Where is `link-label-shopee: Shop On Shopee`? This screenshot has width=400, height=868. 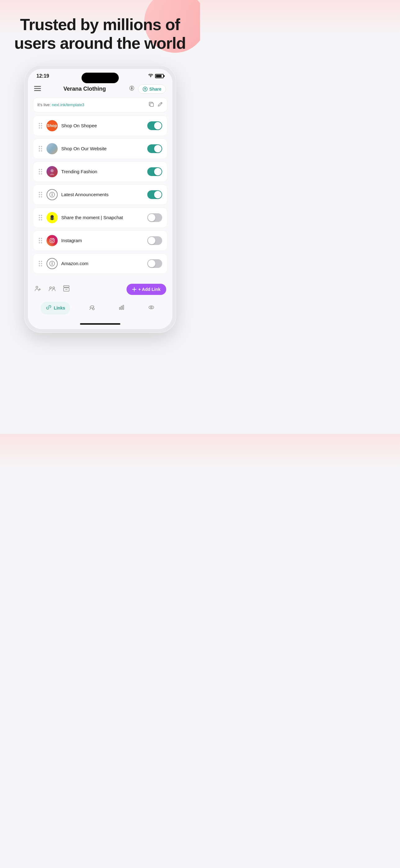 link-label-shopee: Shop On Shopee is located at coordinates (102, 126).